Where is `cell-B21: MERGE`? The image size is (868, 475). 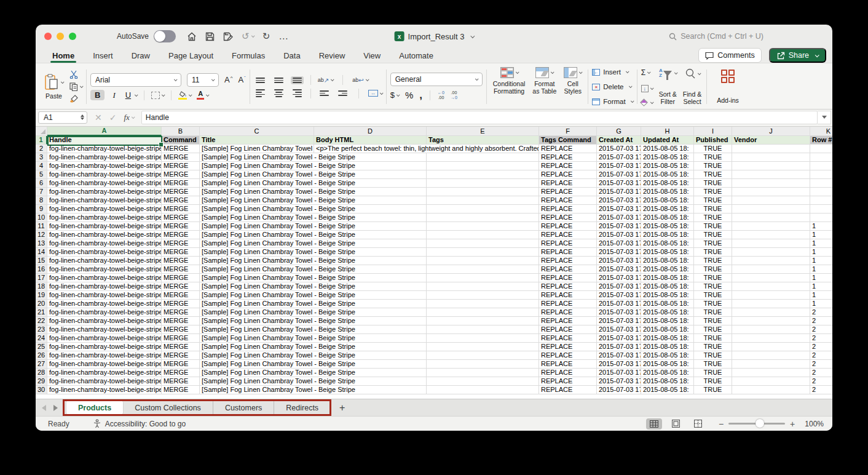 cell-B21: MERGE is located at coordinates (181, 313).